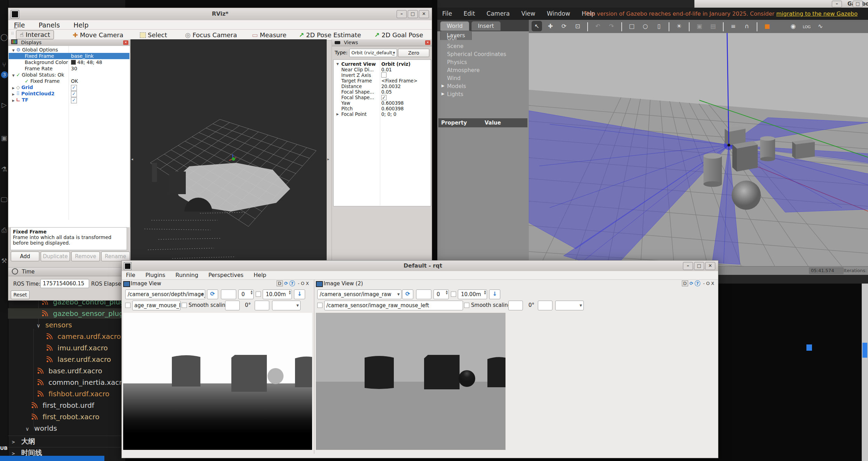  What do you see at coordinates (55, 256) in the screenshot?
I see `duplicate-display-button: Duplicate` at bounding box center [55, 256].